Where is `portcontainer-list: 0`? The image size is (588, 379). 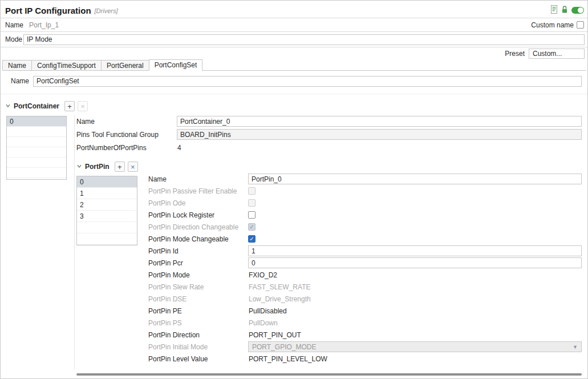 portcontainer-list: 0 is located at coordinates (37, 148).